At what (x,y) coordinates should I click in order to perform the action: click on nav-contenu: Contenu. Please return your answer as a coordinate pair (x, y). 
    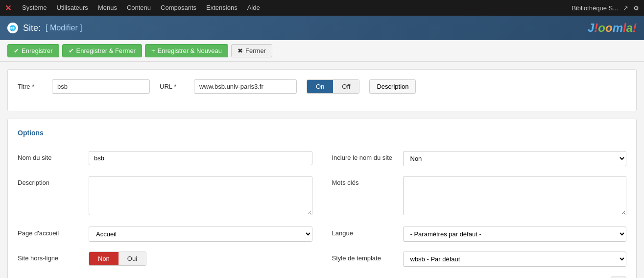
    Looking at the image, I should click on (139, 8).